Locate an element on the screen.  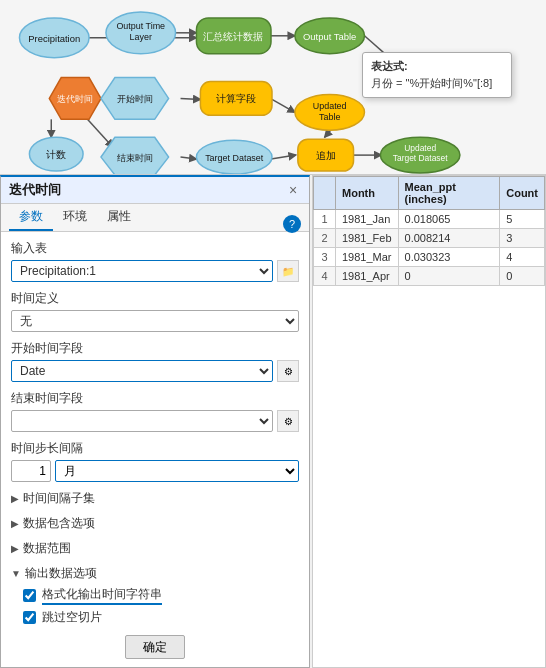
cell-Month: 1981_Jan is located at coordinates (368, 220).